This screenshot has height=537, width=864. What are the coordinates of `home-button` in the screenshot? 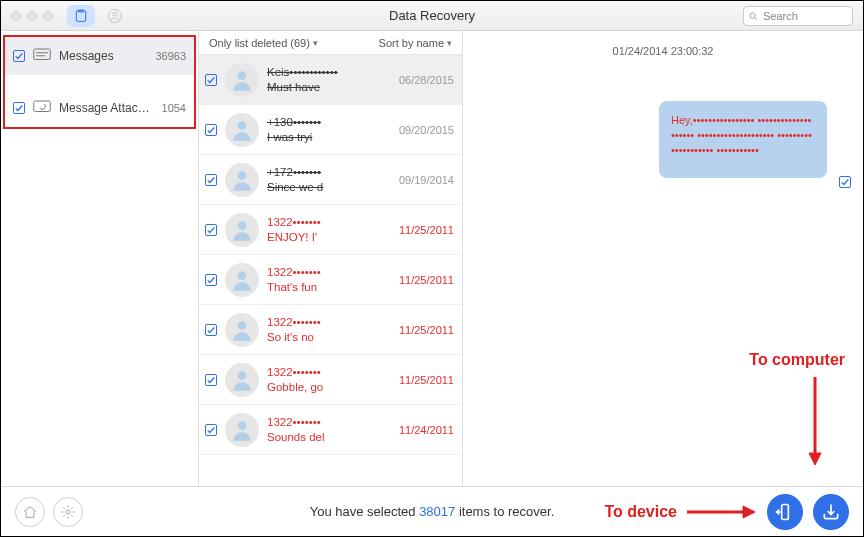 It's located at (30, 512).